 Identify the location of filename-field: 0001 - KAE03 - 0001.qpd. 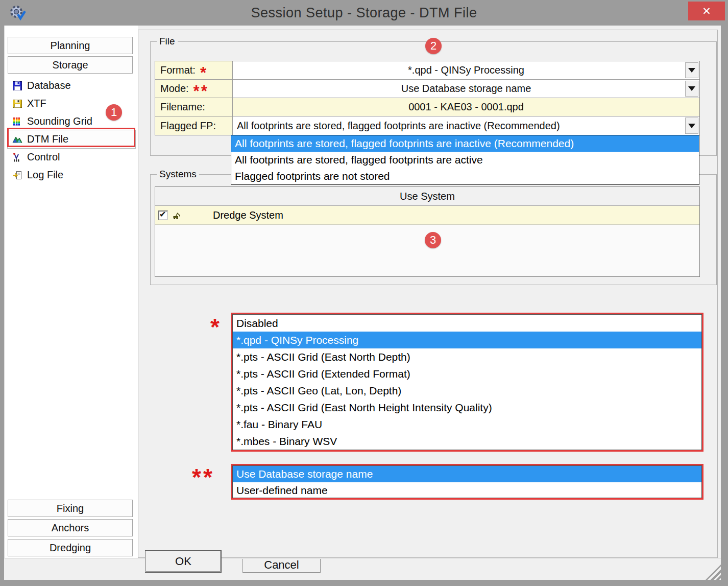
(466, 107).